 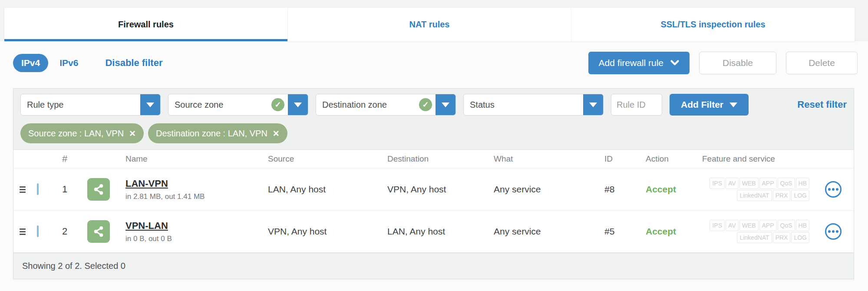 What do you see at coordinates (433, 232) in the screenshot?
I see `table-row: 2 VPN-LAN in 0 B, out 0 B VPN, Any host …` at bounding box center [433, 232].